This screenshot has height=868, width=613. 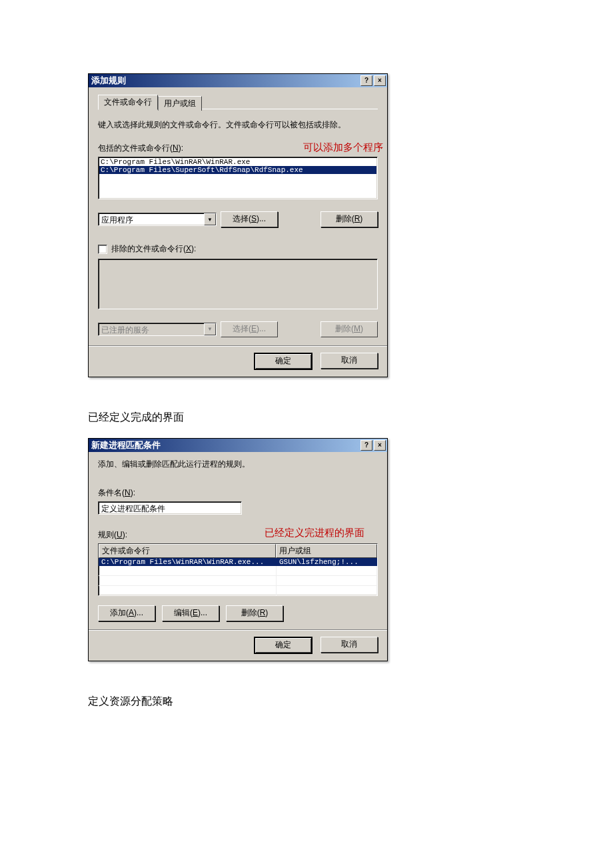 What do you see at coordinates (249, 329) in the screenshot?
I see `select-exclude-button: 选择(E)...` at bounding box center [249, 329].